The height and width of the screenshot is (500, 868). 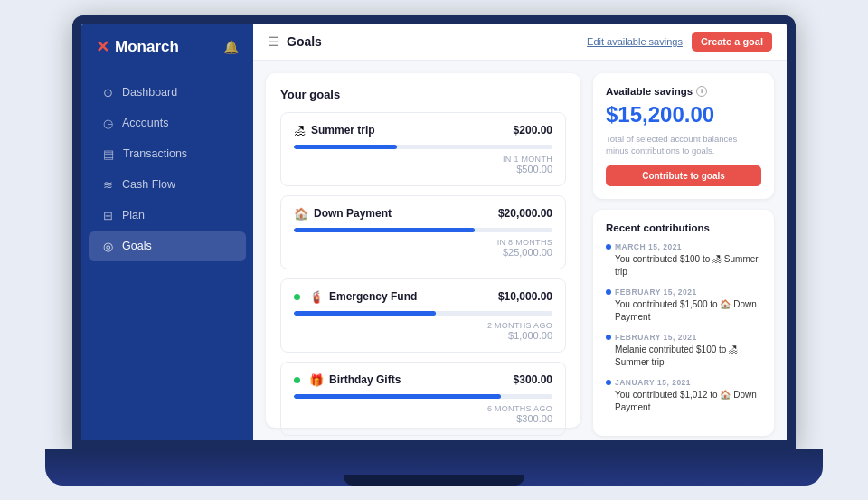 What do you see at coordinates (534, 419) in the screenshot?
I see `goal-monthly: $300.00` at bounding box center [534, 419].